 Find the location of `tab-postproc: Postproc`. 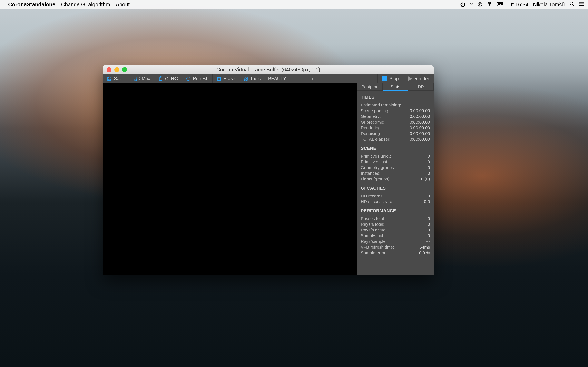

tab-postproc: Postproc is located at coordinates (370, 87).